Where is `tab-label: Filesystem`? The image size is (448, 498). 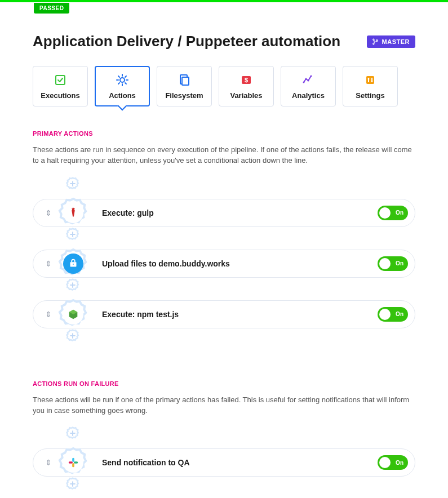
tab-label: Filesystem is located at coordinates (184, 96).